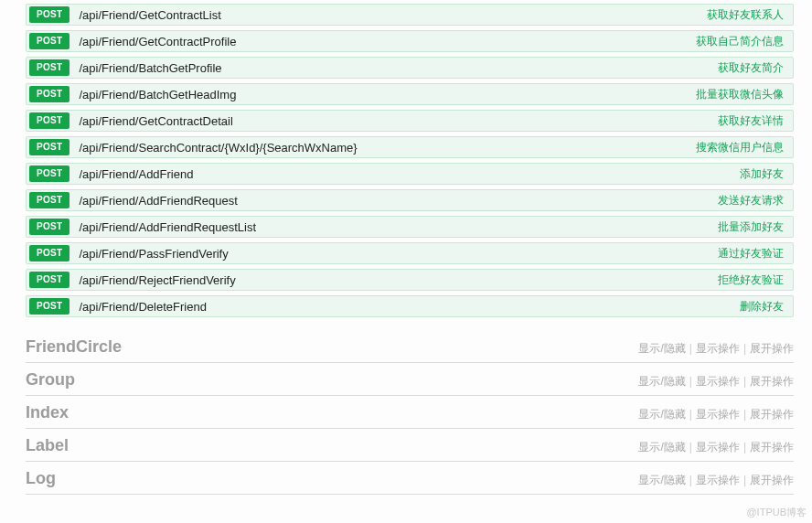  What do you see at coordinates (410, 147) in the screenshot?
I see `endpoint-row: POST/api/Friend/SearchContract/{WxId}/{S…` at bounding box center [410, 147].